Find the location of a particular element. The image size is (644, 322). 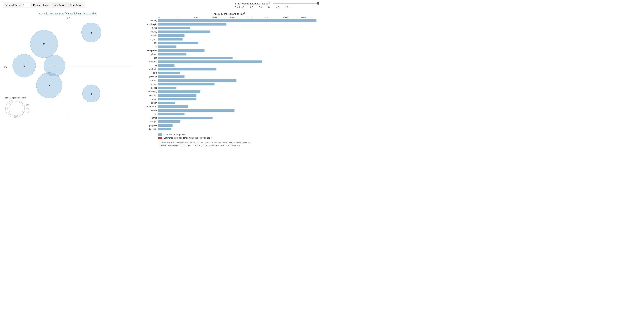

bar-row: electrolyte is located at coordinates (228, 24).